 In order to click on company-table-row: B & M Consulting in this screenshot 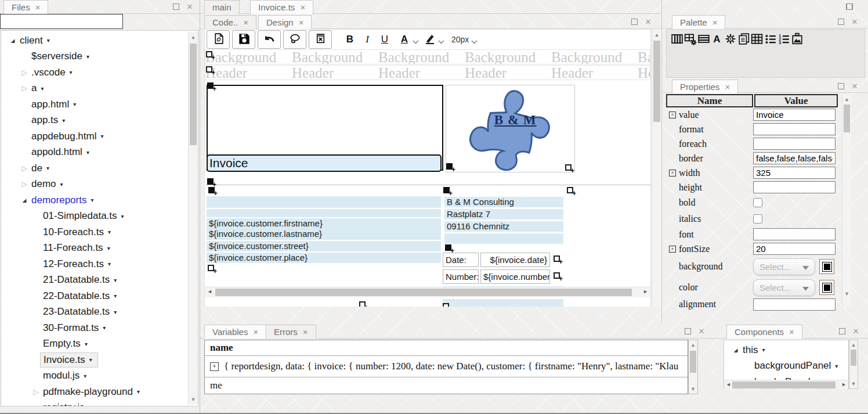, I will do `click(504, 202)`.